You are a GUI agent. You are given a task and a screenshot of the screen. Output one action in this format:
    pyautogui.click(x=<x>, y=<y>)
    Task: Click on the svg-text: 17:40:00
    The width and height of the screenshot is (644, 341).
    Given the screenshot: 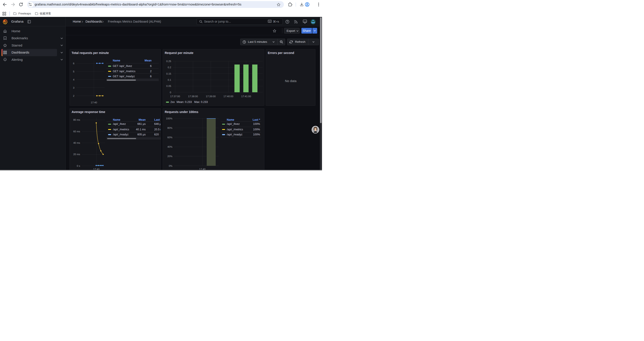 What is the action you would take?
    pyautogui.click(x=228, y=96)
    